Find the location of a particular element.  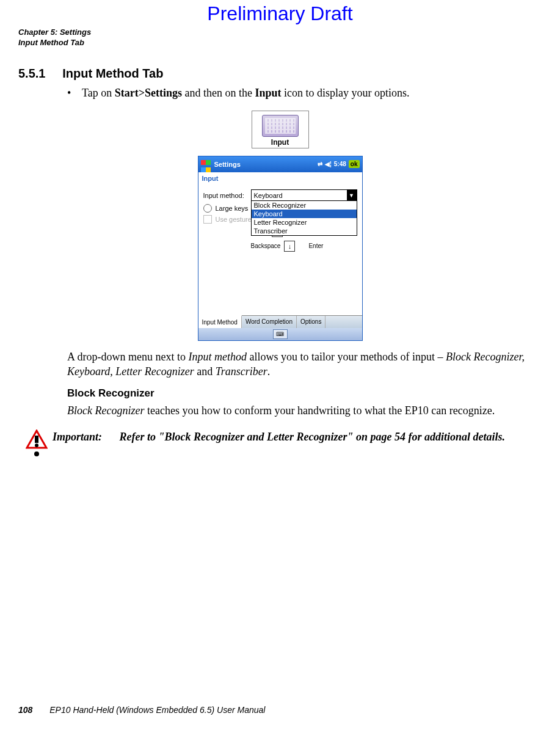

tab-options: Options is located at coordinates (311, 322).